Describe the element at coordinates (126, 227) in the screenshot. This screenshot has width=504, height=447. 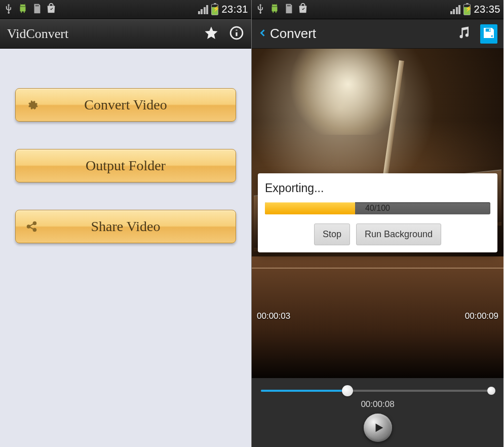
I see `button-label: Share Video` at that location.